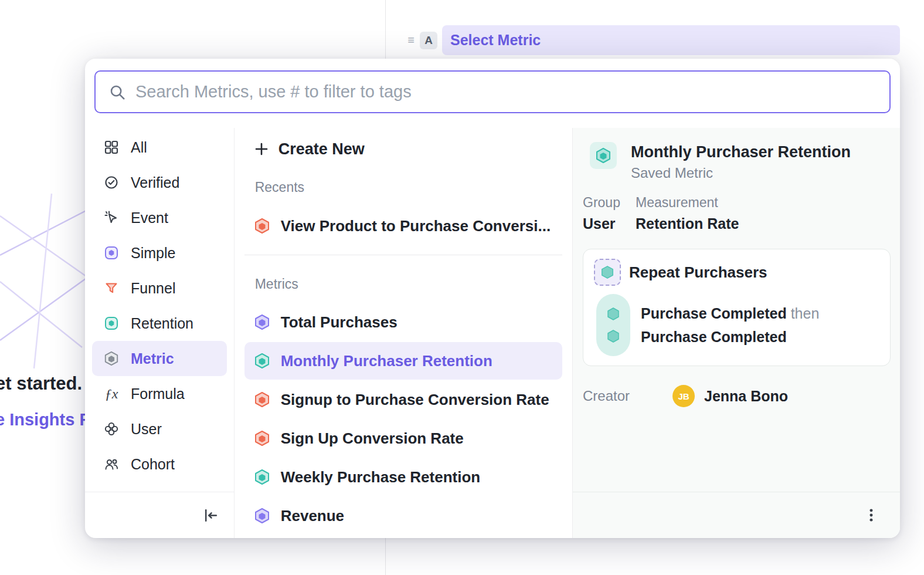  What do you see at coordinates (150, 218) in the screenshot?
I see `sidebar-item-label: Event` at bounding box center [150, 218].